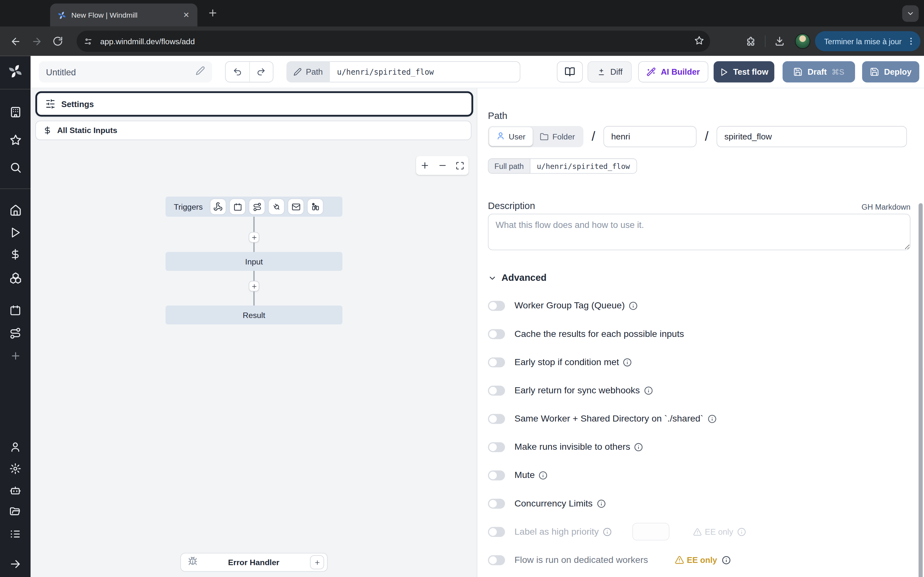 The width and height of the screenshot is (924, 577). What do you see at coordinates (496, 475) in the screenshot?
I see `mute-toggle` at bounding box center [496, 475].